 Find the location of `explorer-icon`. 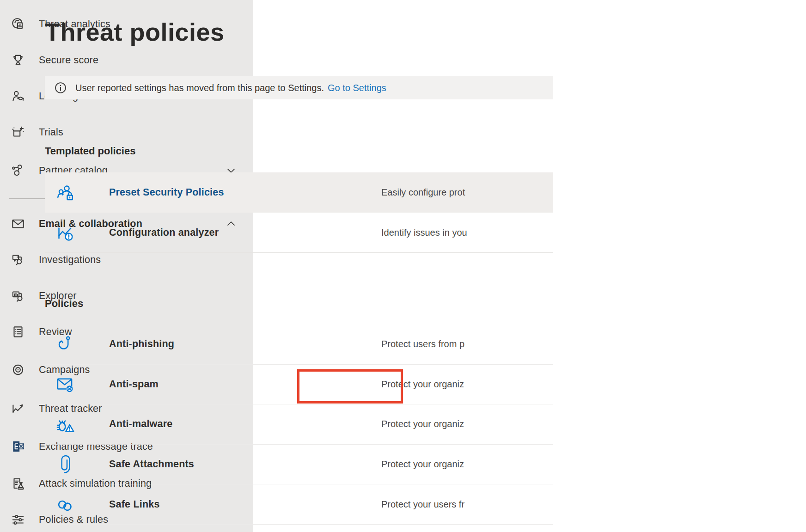

explorer-icon is located at coordinates (18, 296).